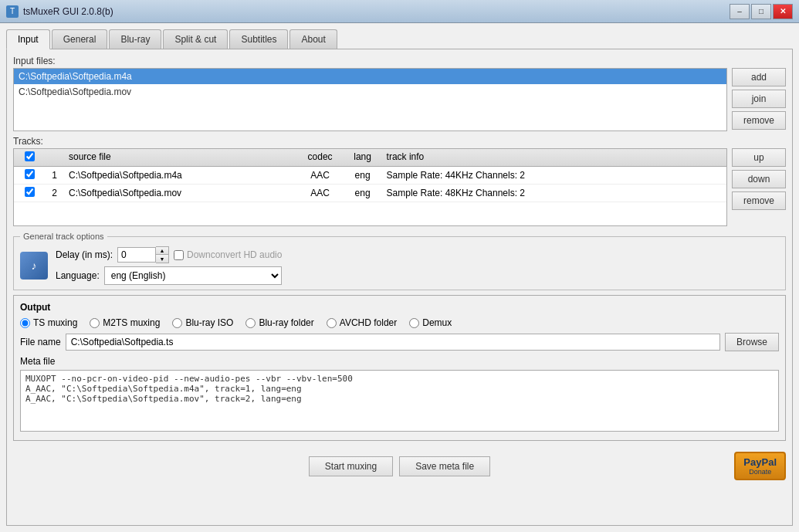 This screenshot has height=532, width=799. What do you see at coordinates (760, 466) in the screenshot?
I see `paypal-donate-button: PayPal Donate` at bounding box center [760, 466].